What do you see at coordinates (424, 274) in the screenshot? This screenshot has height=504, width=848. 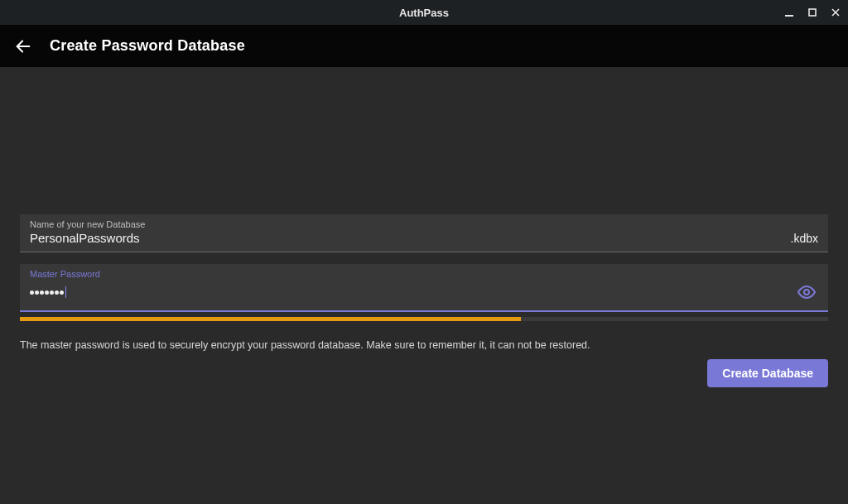 I see `master-password-label: Master Password` at bounding box center [424, 274].